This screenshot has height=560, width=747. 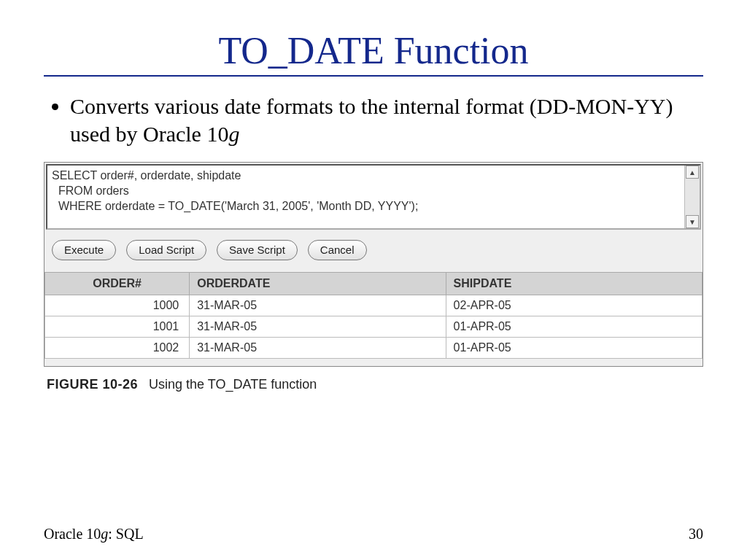 I want to click on table-header-row: ORDER# ORDERDATE SHIPDATE, so click(x=374, y=283).